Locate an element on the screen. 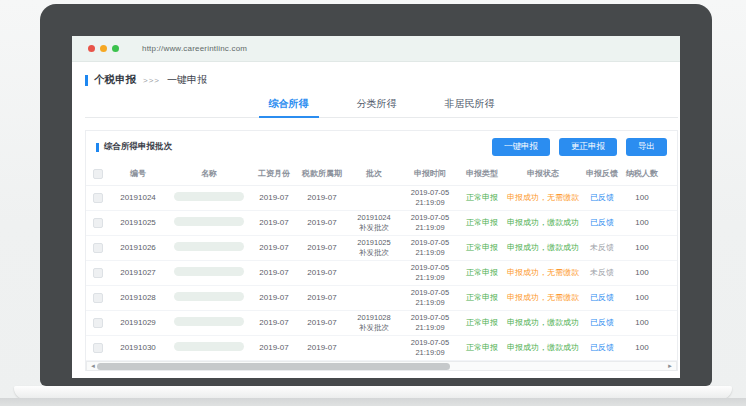 The width and height of the screenshot is (746, 406). table-header-row: 编号 名称 工资月份 税款所属期 批次 申报时间 申报类型 申报状态 申报反馈 … is located at coordinates (382, 174).